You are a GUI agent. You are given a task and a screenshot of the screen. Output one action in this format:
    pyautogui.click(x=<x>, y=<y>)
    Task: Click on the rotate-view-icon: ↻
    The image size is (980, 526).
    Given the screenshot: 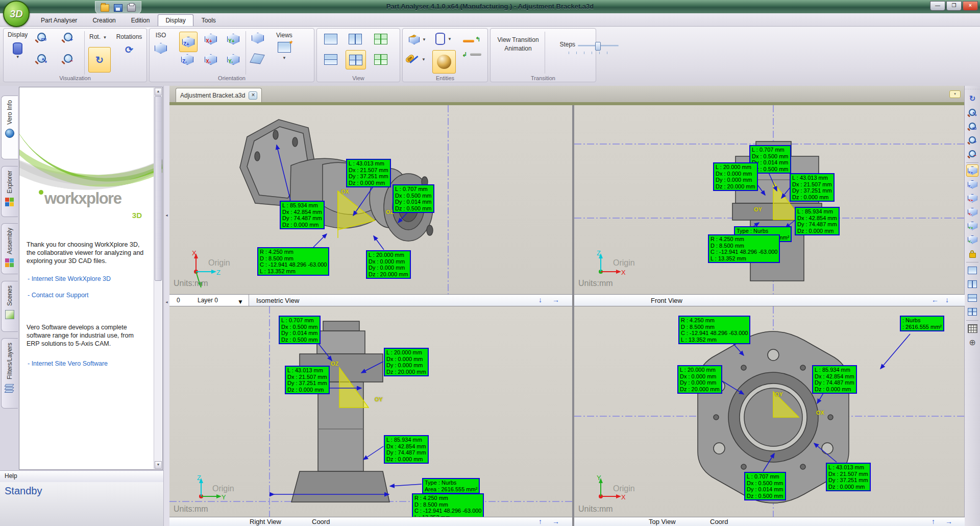 What is the action you would take?
    pyautogui.click(x=972, y=99)
    